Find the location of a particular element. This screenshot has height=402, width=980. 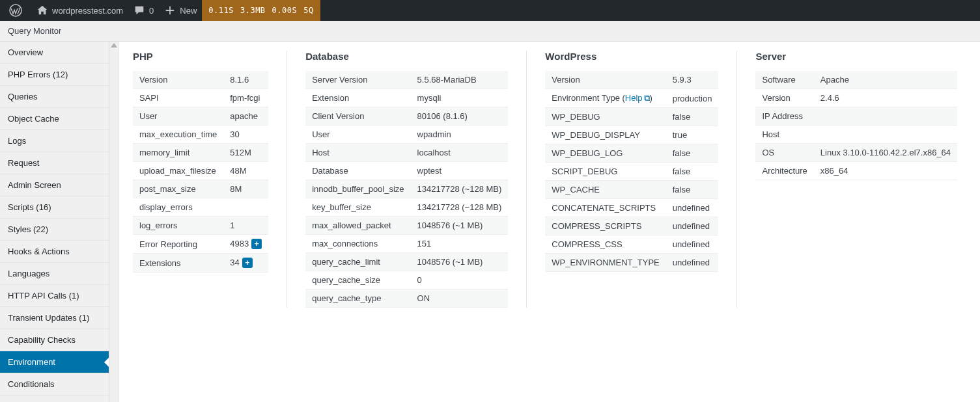

comments-count: 0 is located at coordinates (151, 10).